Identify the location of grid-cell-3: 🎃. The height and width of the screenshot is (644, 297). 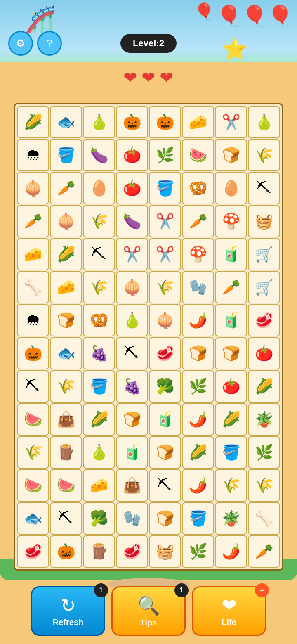
(132, 122).